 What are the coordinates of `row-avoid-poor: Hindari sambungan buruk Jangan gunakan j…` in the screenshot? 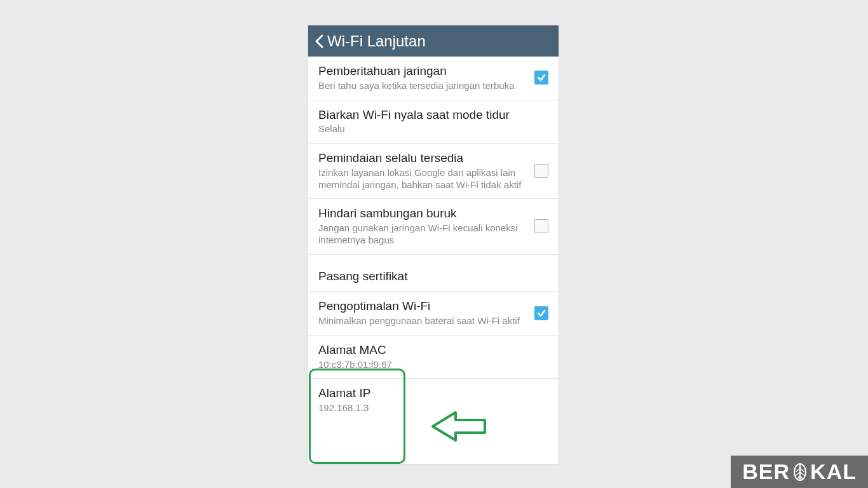 It's located at (433, 226).